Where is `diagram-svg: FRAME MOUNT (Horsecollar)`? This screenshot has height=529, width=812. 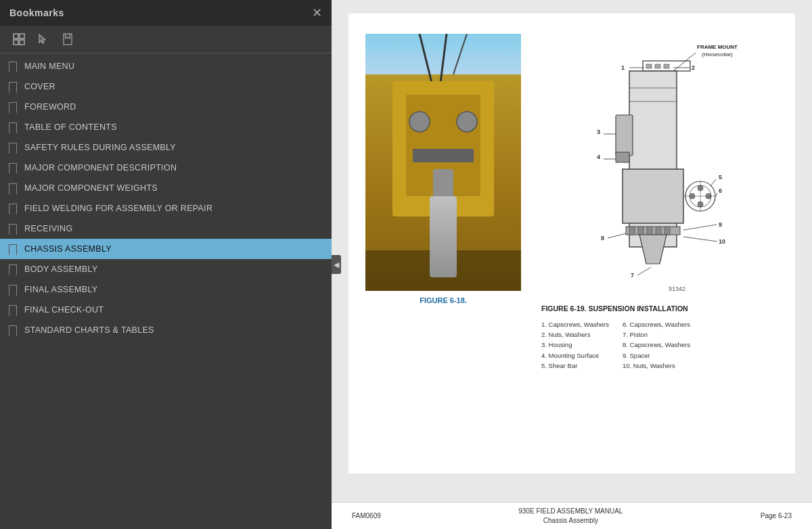
diagram-svg: FRAME MOUNT (Horsecollar) is located at coordinates (660, 167).